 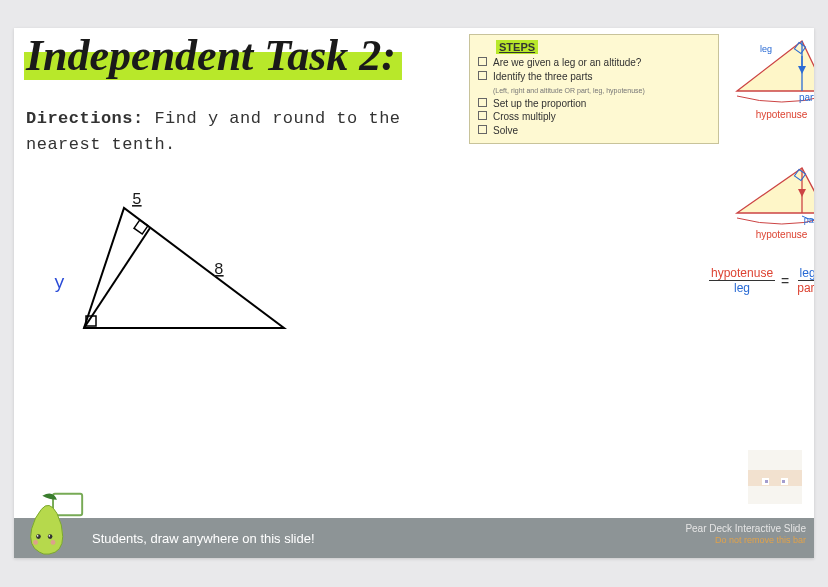 I want to click on proportion-equation: hypotenuse leg = leg part, so click(x=762, y=280).